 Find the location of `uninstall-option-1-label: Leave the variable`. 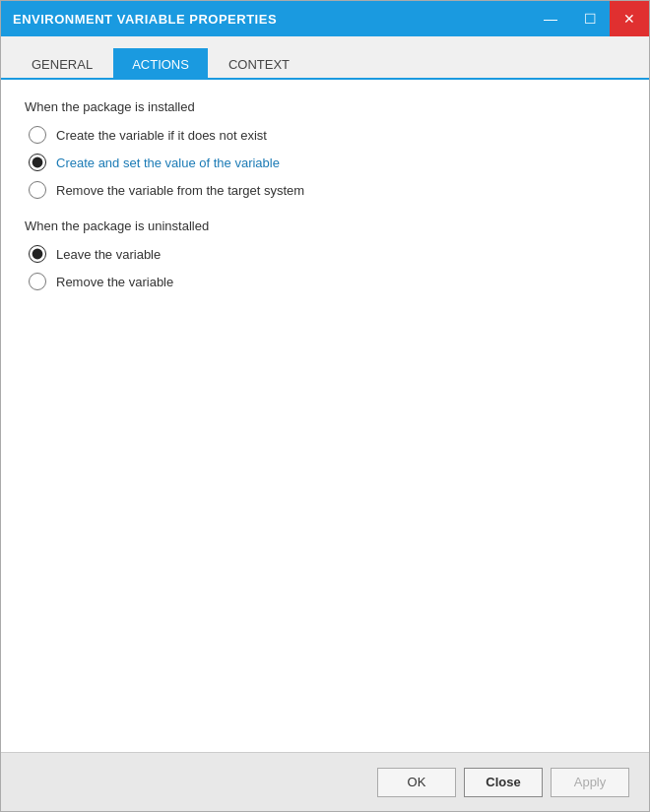

uninstall-option-1-label: Leave the variable is located at coordinates (108, 254).